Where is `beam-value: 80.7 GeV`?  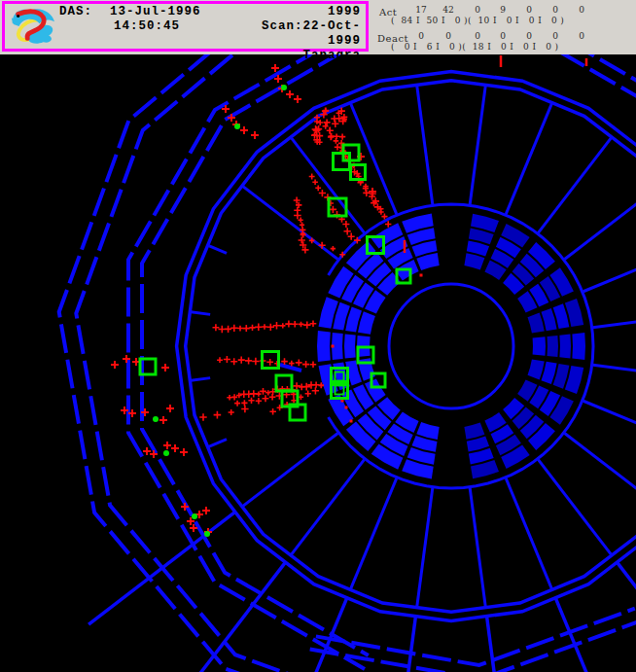 beam-value: 80.7 GeV is located at coordinates (143, 2).